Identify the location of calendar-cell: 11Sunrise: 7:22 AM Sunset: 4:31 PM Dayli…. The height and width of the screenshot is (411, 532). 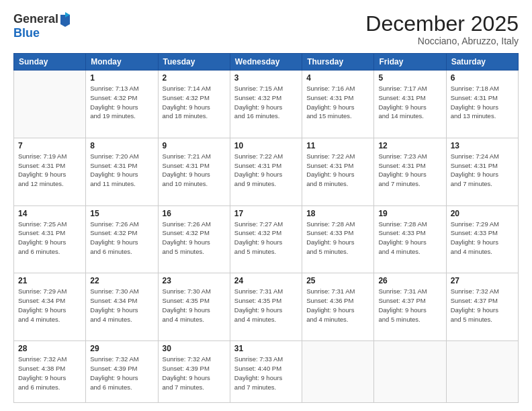
(339, 172).